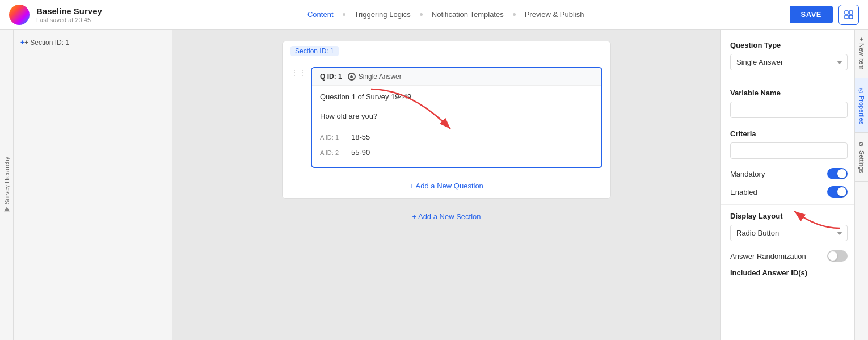  Describe the element at coordinates (69, 11) in the screenshot. I see `survey-title: Baseline Survey` at that location.